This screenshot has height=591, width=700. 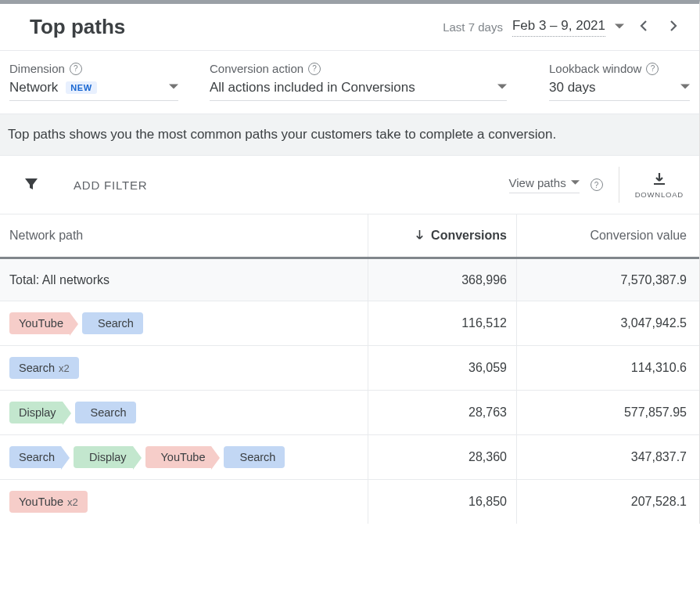 I want to click on table-header-row: Network path Conversions Conversion valu…, so click(x=350, y=236).